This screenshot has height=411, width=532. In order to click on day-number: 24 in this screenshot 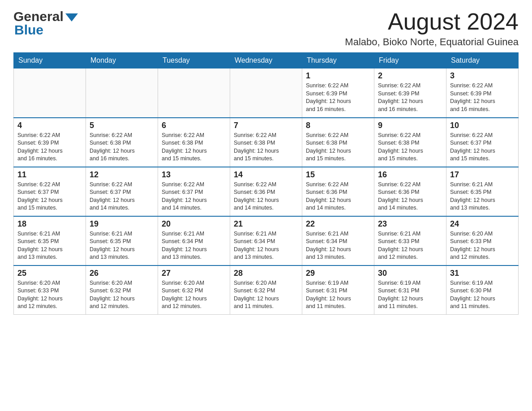, I will do `click(482, 224)`.